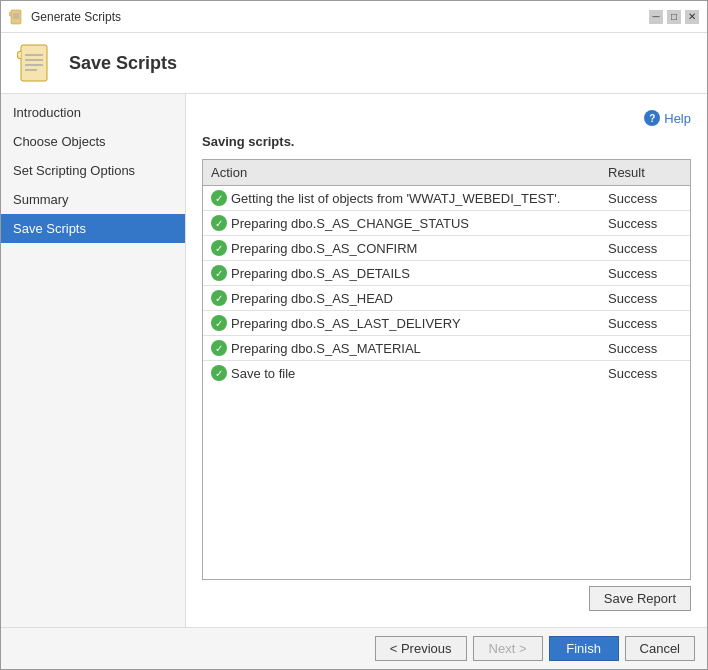  I want to click on action-text: Getting the list of objects from 'WWATJ_…, so click(396, 198).